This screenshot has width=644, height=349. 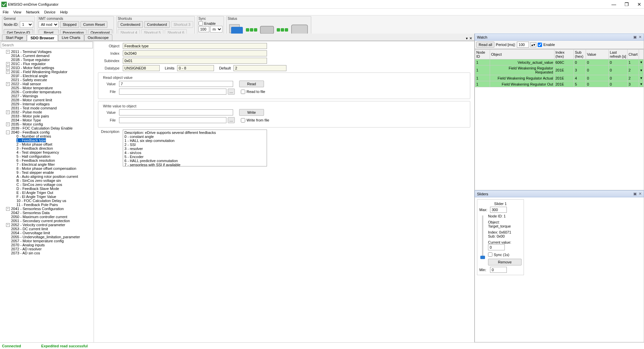 I want to click on watch-row: 1Field Weakening Regulator Actual201E400…, so click(x=559, y=78).